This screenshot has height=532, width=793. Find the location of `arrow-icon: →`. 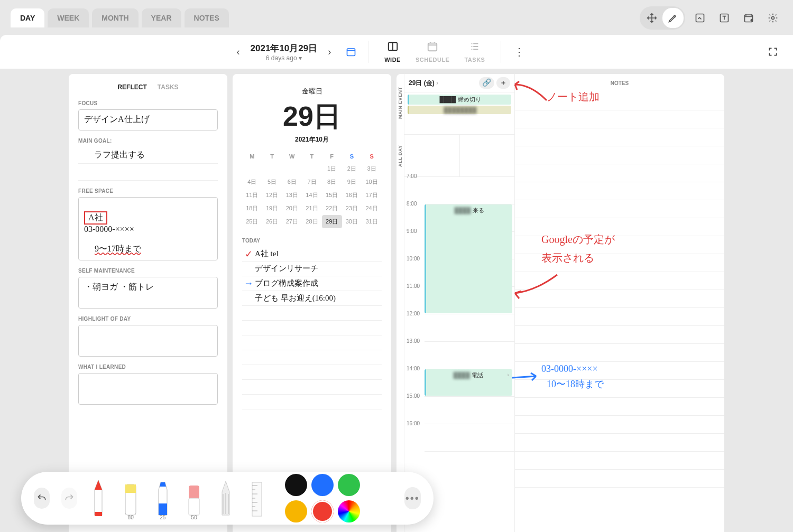

arrow-icon: → is located at coordinates (248, 283).